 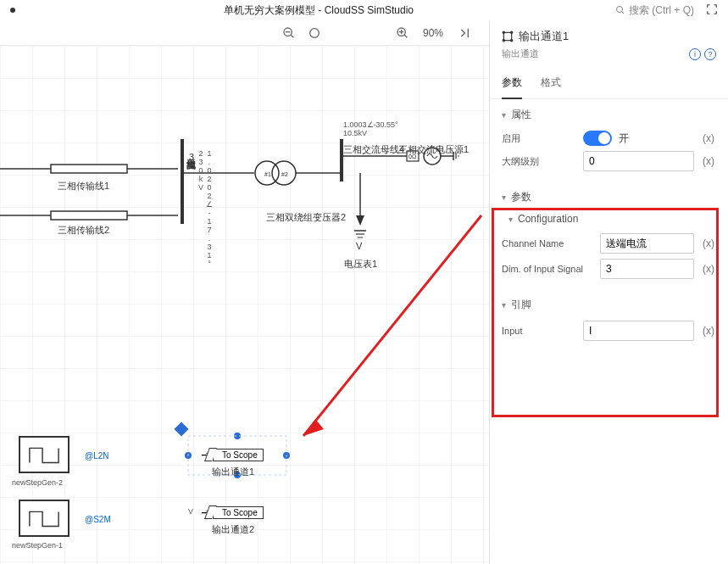 I want to click on fullscreen-icon, so click(x=712, y=10).